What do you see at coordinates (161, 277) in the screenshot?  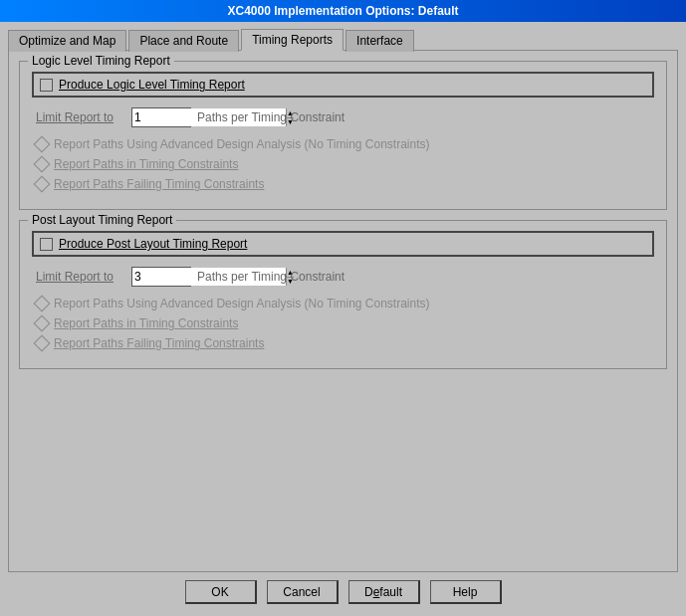 I see `post-spin-control: ▲ ▼` at bounding box center [161, 277].